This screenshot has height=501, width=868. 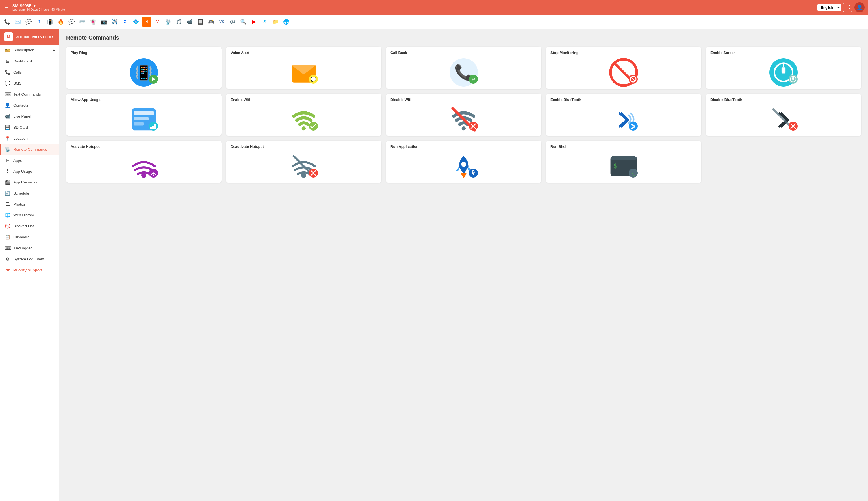 I want to click on youtube-toolbar-icon: ▶, so click(x=254, y=22).